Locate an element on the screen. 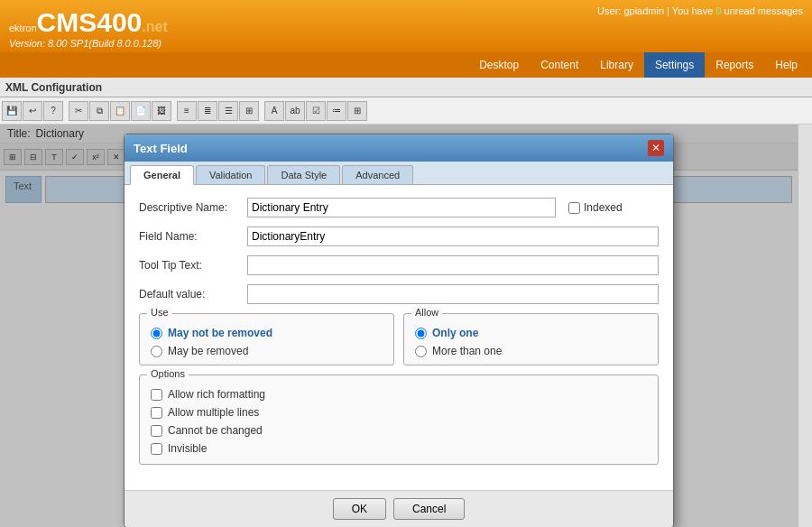 The height and width of the screenshot is (527, 812). invisible-label: Invisible is located at coordinates (188, 448).